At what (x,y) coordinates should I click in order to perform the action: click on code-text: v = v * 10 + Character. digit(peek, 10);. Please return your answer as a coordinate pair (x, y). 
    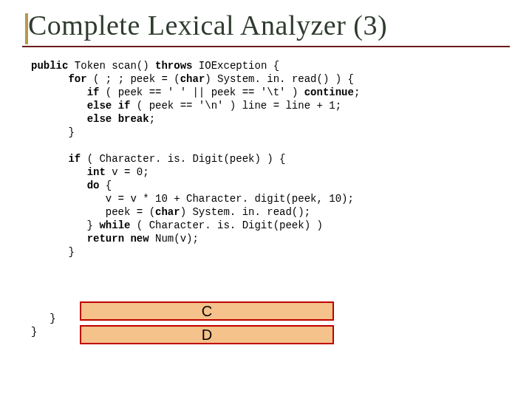
    Looking at the image, I should click on (192, 199).